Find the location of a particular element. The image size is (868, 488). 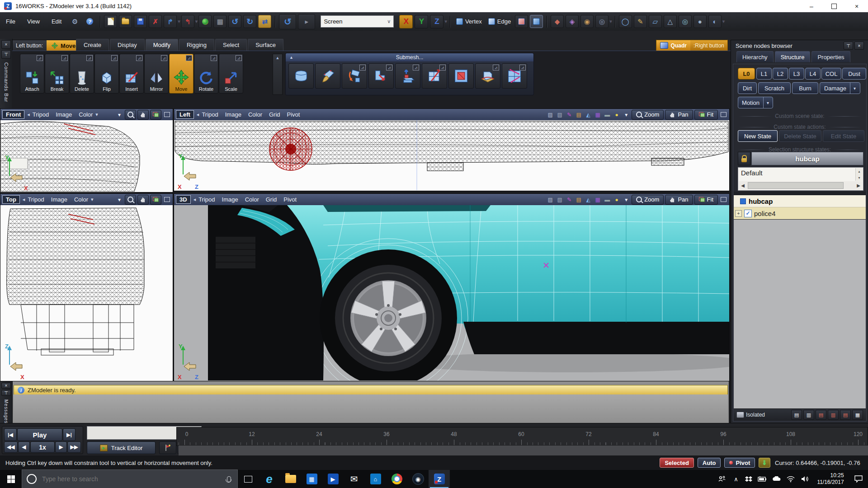

taskbar-app-steam: ◉ is located at coordinates (418, 479).